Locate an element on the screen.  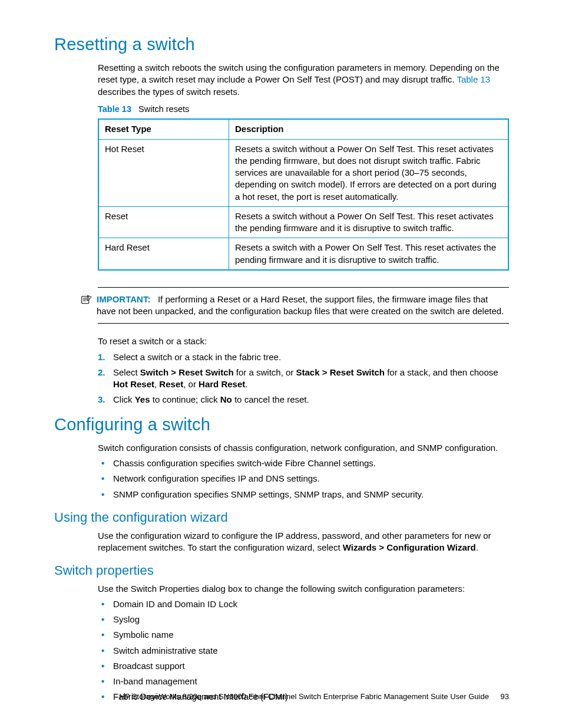
list-item: 2. Select Switch > Reset Switch for a sw… is located at coordinates (303, 378).